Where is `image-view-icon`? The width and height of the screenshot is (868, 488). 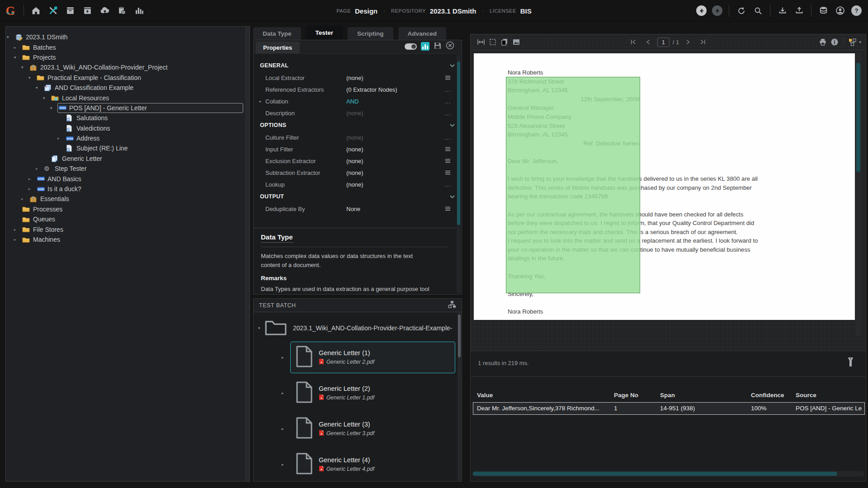 image-view-icon is located at coordinates (516, 42).